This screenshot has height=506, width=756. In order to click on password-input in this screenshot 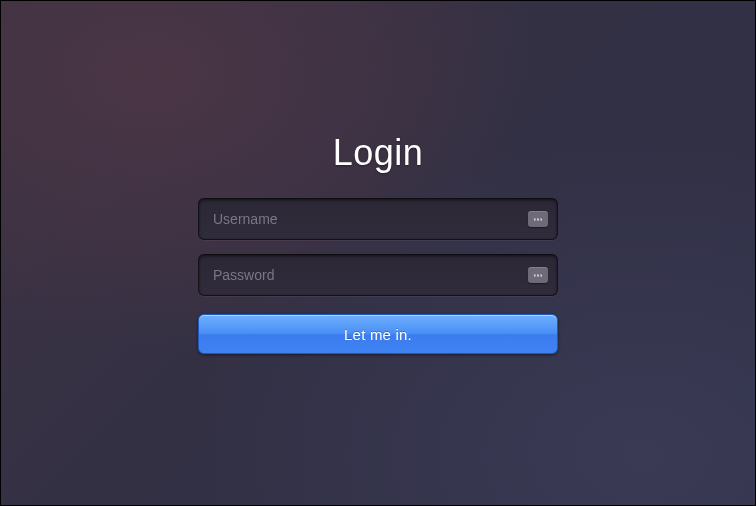, I will do `click(378, 275)`.